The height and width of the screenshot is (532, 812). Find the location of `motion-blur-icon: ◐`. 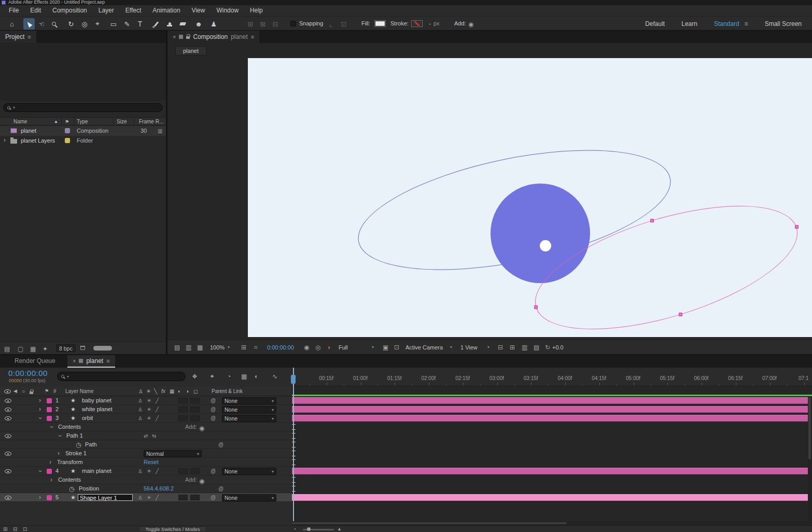

motion-blur-icon: ◐ is located at coordinates (256, 376).